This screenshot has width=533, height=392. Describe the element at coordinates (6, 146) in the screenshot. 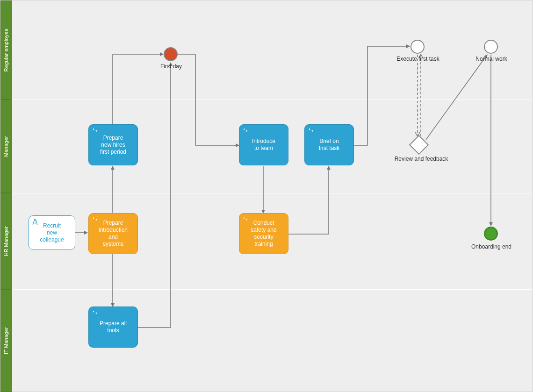

I see `lane-header-manager: Manager` at that location.